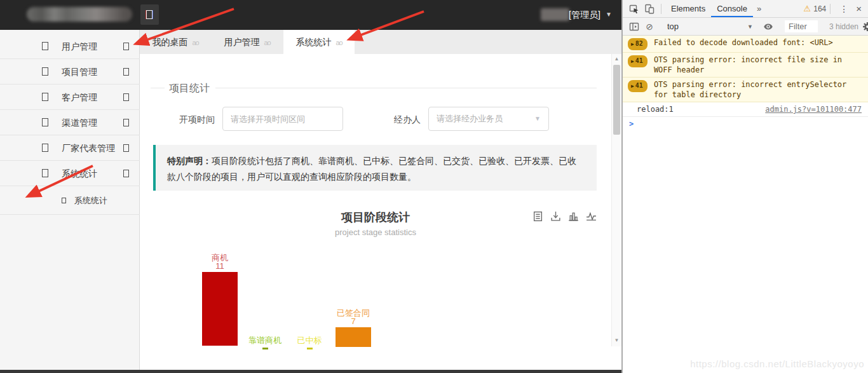 This screenshot has height=373, width=868. I want to click on console-filter-input, so click(801, 27).